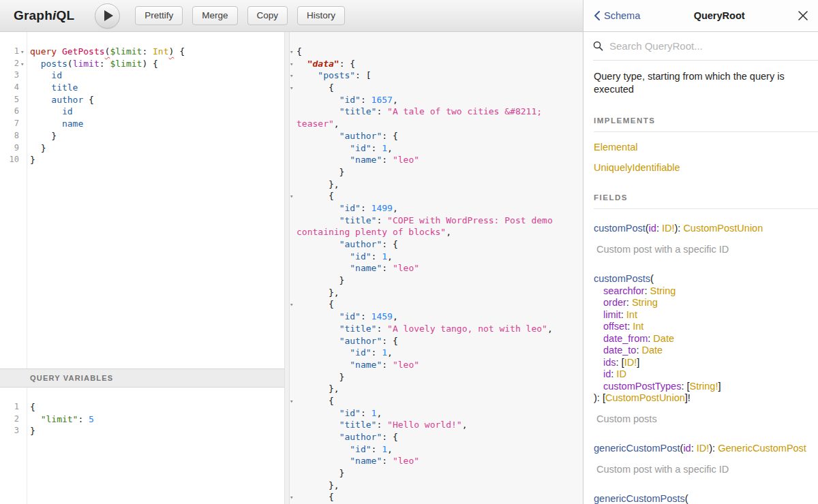 This screenshot has width=818, height=504. I want to click on type-link: GenericCustomPost, so click(762, 448).